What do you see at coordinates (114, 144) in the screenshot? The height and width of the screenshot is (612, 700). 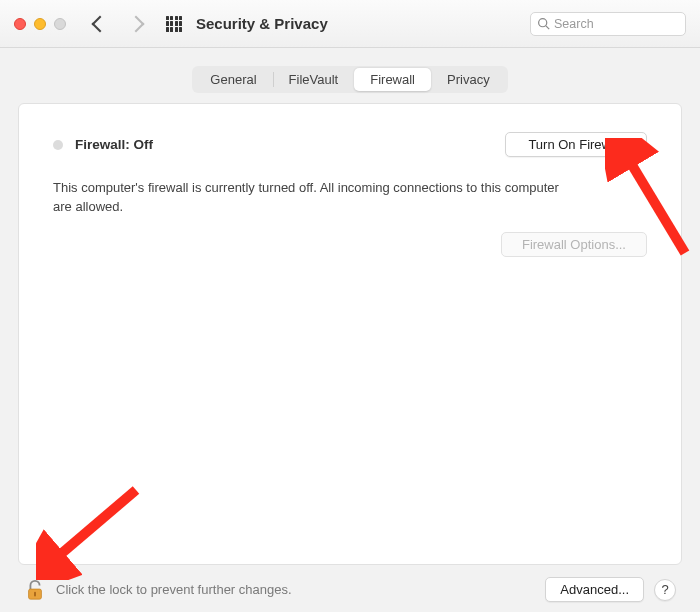 I see `firewall-status-title: Firewall: Off` at bounding box center [114, 144].